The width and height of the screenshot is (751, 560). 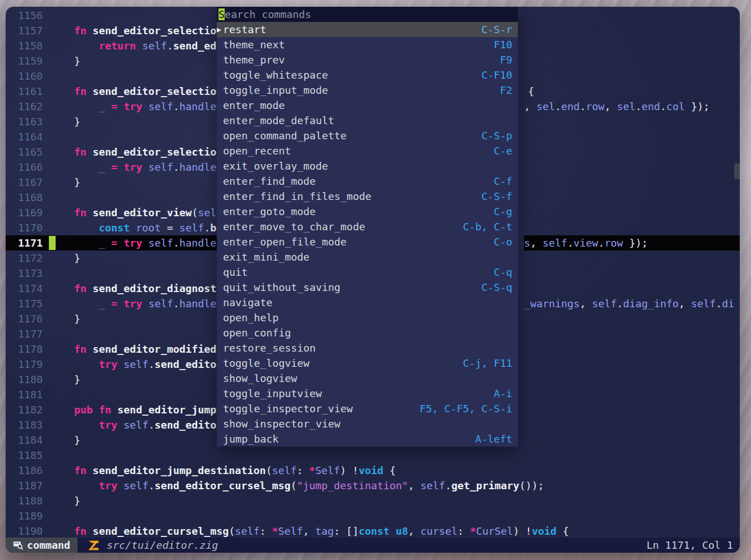 I want to click on palette-item-keybinding: C-F10, so click(x=497, y=75).